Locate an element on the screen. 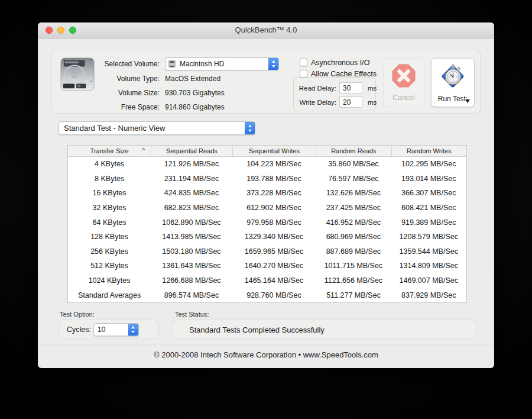 The height and width of the screenshot is (419, 532). table-row: Standard Averages 896.574 MB/Sec 928.760… is located at coordinates (267, 295).